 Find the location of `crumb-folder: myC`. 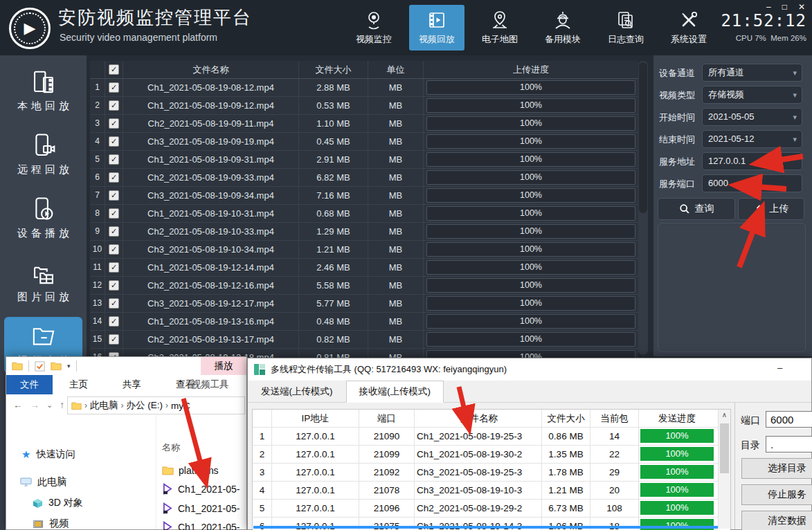

crumb-folder: myC is located at coordinates (181, 405).